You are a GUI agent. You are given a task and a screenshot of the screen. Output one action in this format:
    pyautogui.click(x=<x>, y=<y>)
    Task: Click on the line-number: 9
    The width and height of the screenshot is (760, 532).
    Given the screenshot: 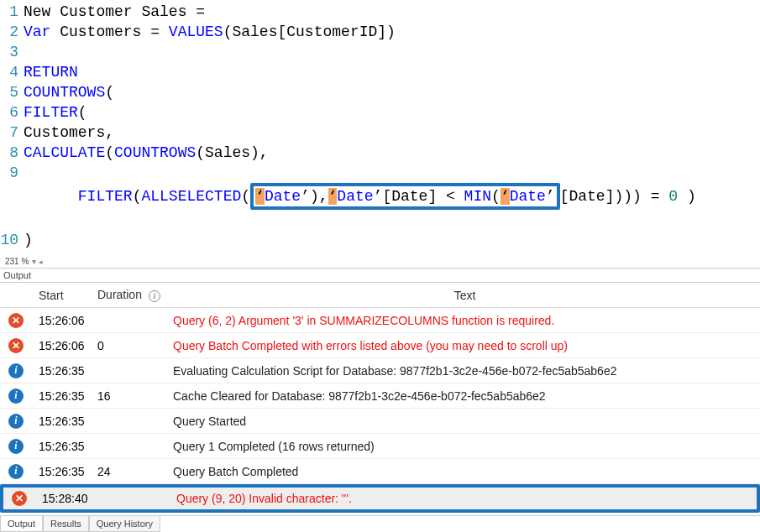 What is the action you would take?
    pyautogui.click(x=12, y=196)
    